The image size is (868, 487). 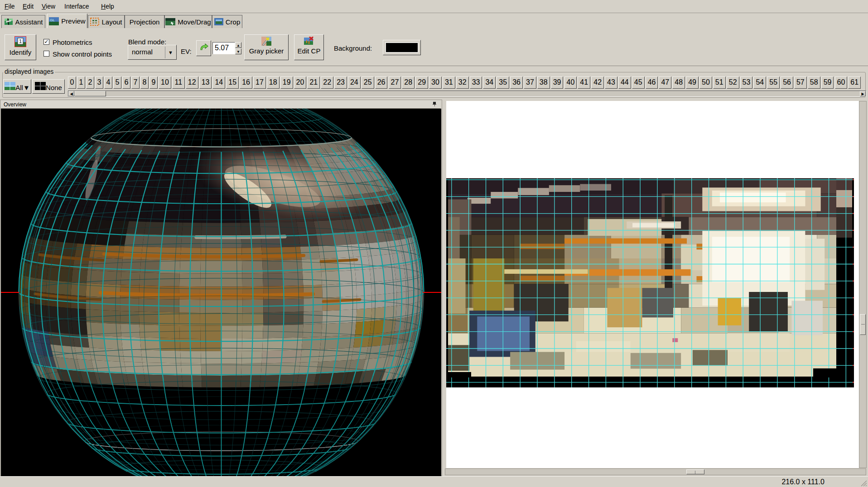 What do you see at coordinates (53, 20) in the screenshot?
I see `svg-text: GL` at bounding box center [53, 20].